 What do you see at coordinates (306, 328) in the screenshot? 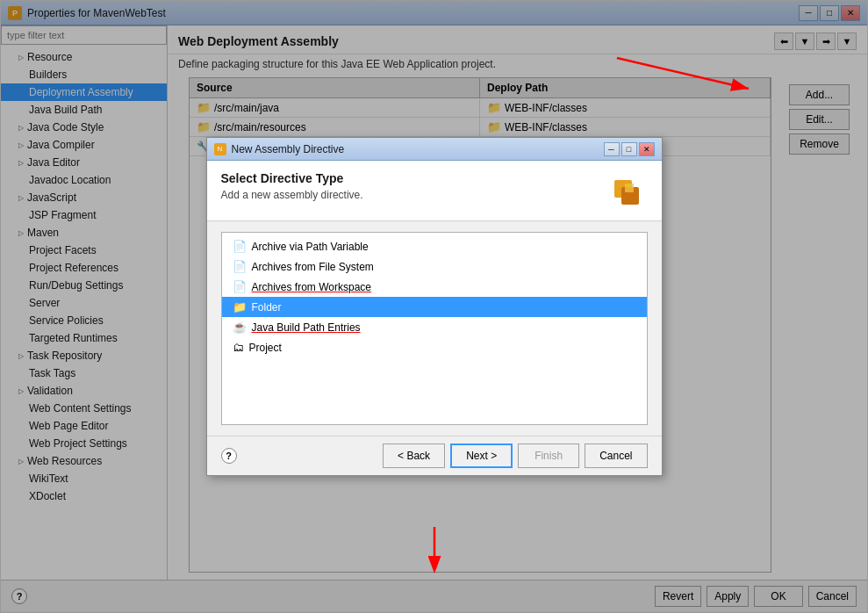
I see `directive-label: Java Build Path Entries` at bounding box center [306, 328].